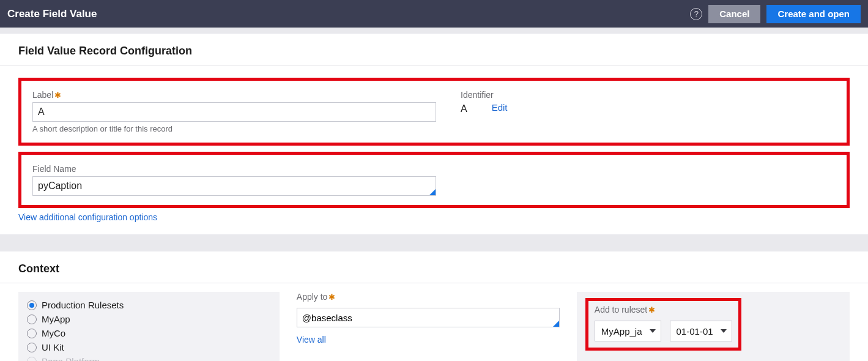 The height and width of the screenshot is (361, 868). What do you see at coordinates (149, 348) in the screenshot?
I see `ruleset-scope-item: UI Kit` at bounding box center [149, 348].